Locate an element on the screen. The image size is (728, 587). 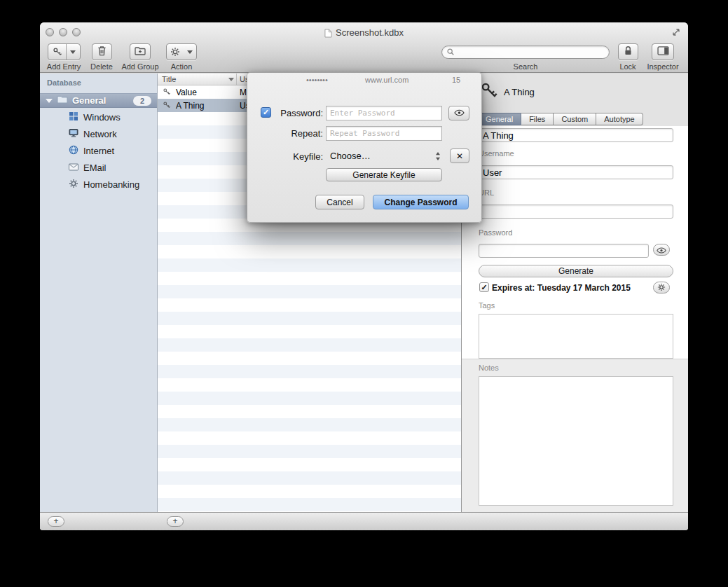
sidebar-item-label: Homebanking is located at coordinates (111, 185).